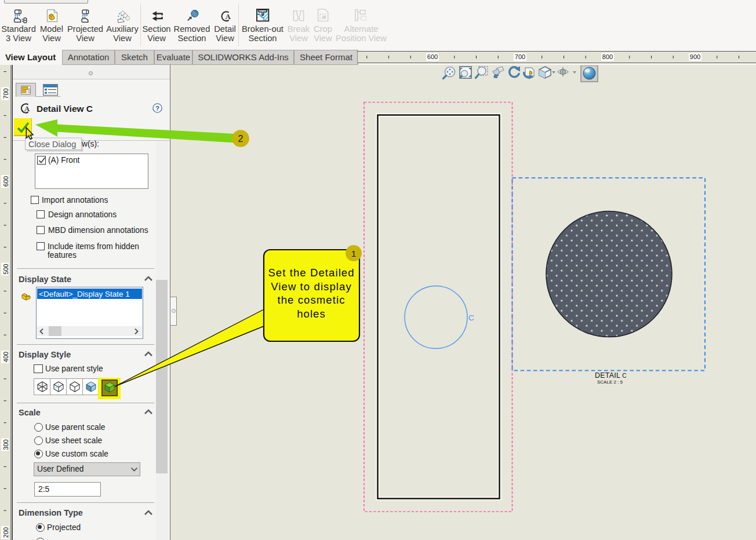 The width and height of the screenshot is (756, 540). I want to click on svg-text: 400, so click(6, 357).